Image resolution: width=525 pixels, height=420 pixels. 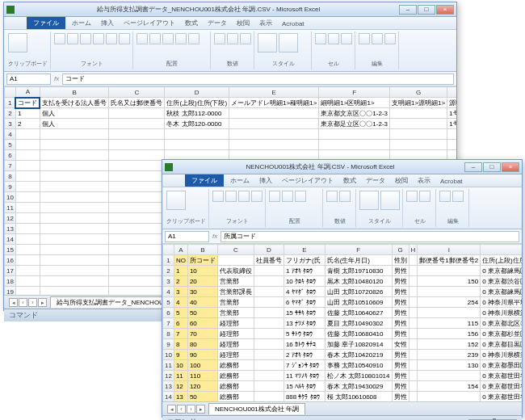 What do you see at coordinates (452, 103) in the screenshot?
I see `header-cell: 源明細2>` at bounding box center [452, 103].